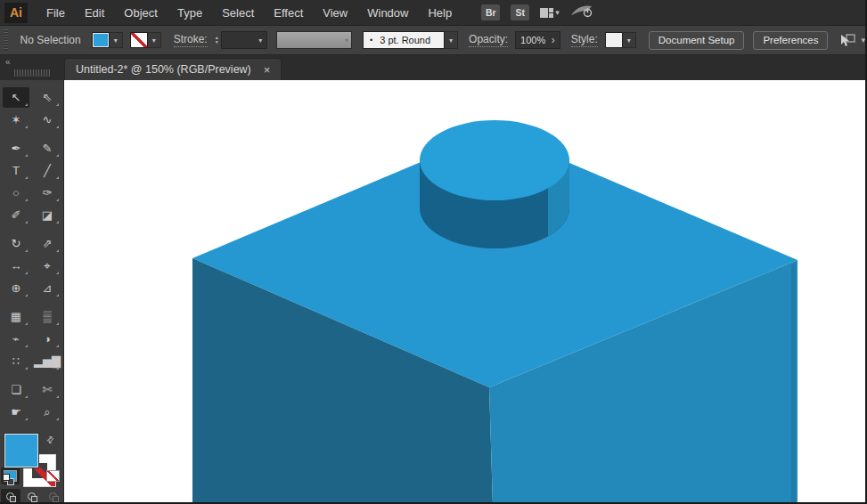 This screenshot has width=867, height=504. What do you see at coordinates (16, 338) in the screenshot?
I see `tool-eyedropper: ⌁` at bounding box center [16, 338].